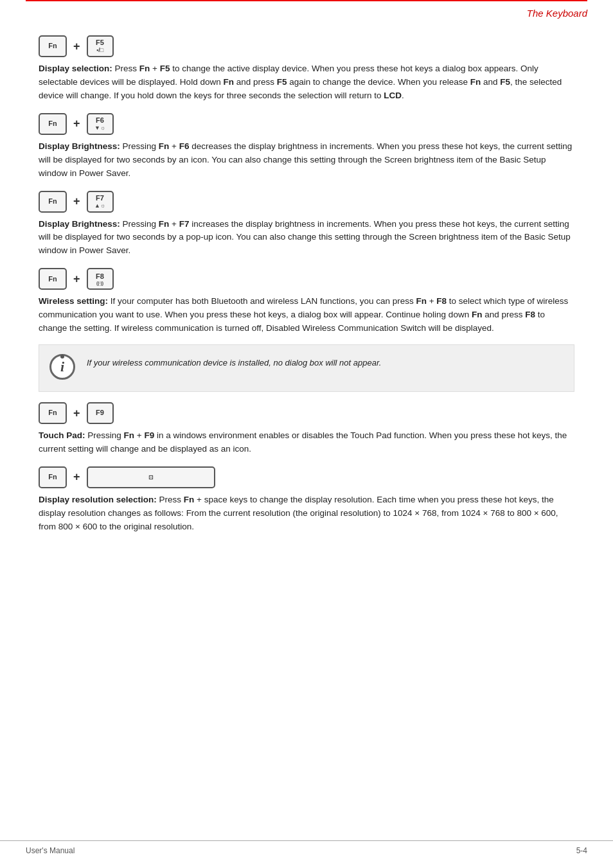  Describe the element at coordinates (582, 851) in the screenshot. I see `footer-page-number: 5-4` at that location.